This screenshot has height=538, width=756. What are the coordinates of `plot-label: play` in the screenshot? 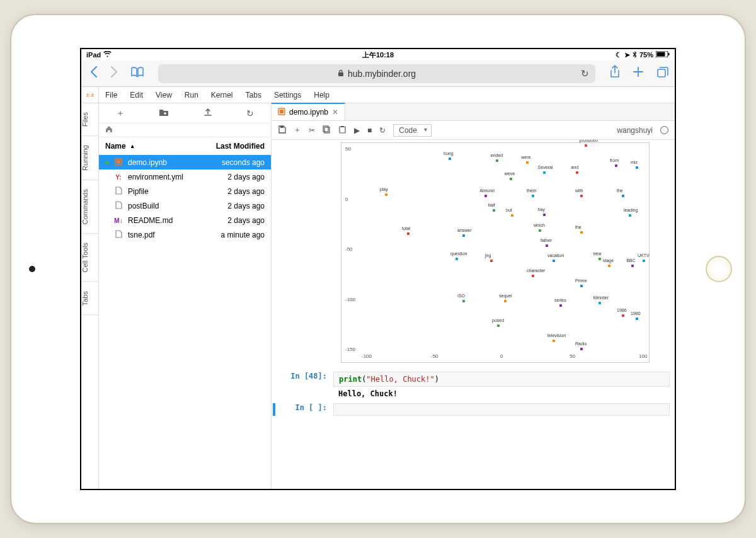 It's located at (384, 189).